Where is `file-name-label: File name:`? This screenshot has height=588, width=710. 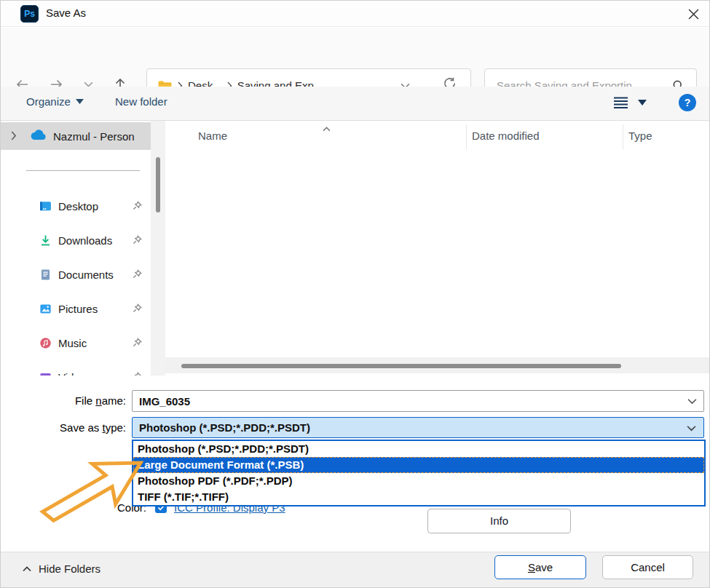 file-name-label: File name: is located at coordinates (85, 400).